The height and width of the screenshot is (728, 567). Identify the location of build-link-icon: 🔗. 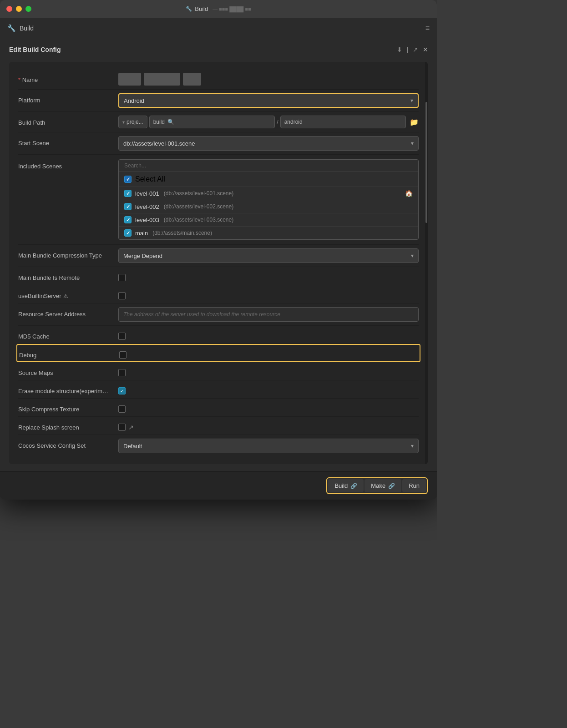
(354, 486).